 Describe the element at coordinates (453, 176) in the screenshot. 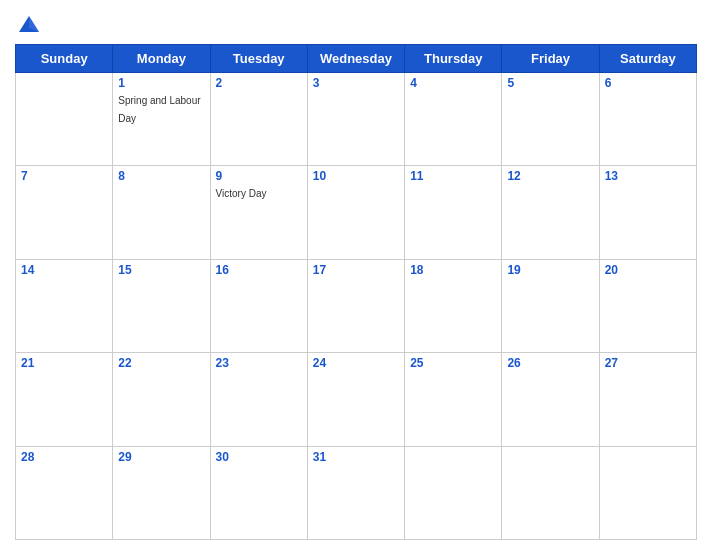

I see `day-number: 11` at that location.